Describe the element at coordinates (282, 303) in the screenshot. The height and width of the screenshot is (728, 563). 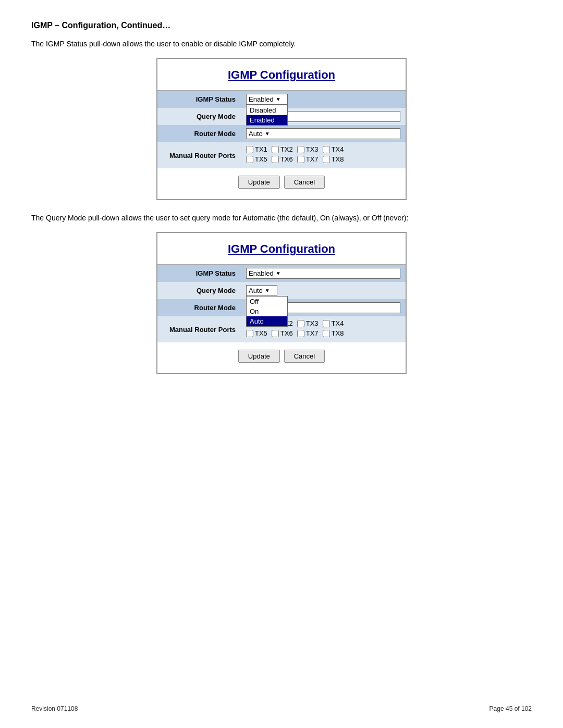
I see `config-table-2: IGMP Status Enabled ▼ Query Mode` at that location.